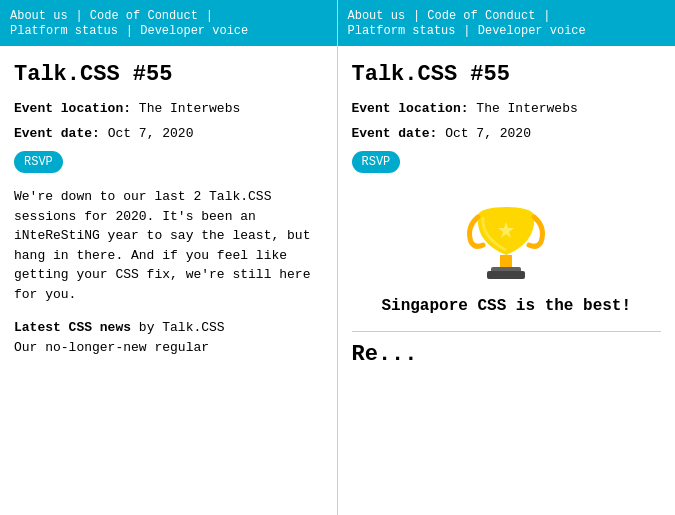 Image resolution: width=675 pixels, height=515 pixels. I want to click on left-latest-news-by: by Talk.CSS, so click(182, 328).